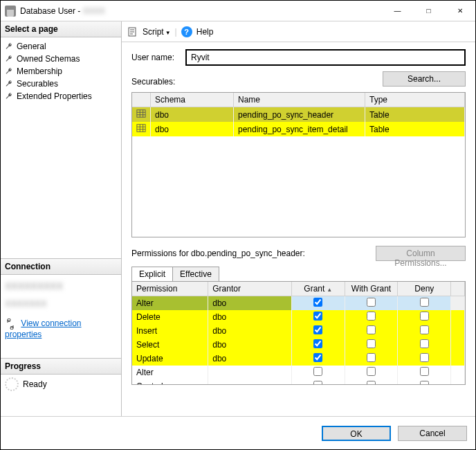  Describe the element at coordinates (415, 100) in the screenshot. I see `col-type: Type` at that location.